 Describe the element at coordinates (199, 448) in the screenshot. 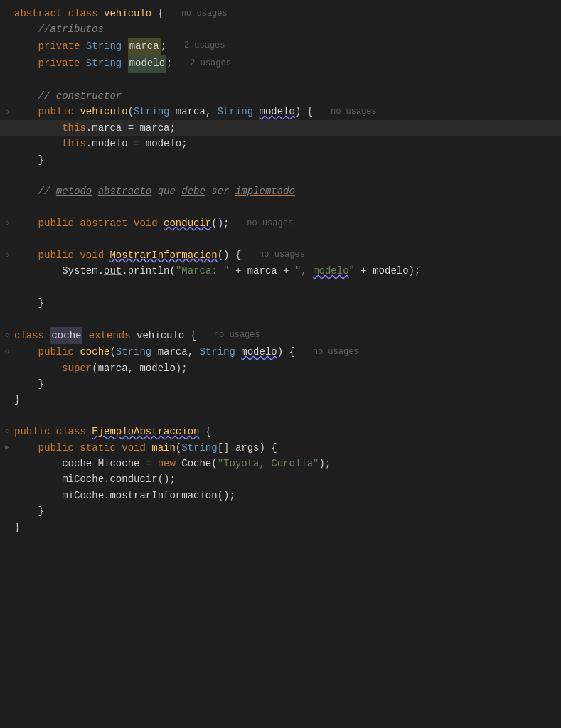

I see `type-string-args: String` at that location.